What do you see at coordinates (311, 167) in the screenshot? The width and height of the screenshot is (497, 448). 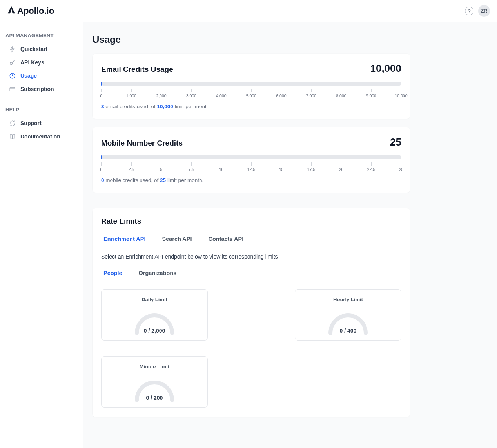 I see `scale-tick: 17.5` at bounding box center [311, 167].